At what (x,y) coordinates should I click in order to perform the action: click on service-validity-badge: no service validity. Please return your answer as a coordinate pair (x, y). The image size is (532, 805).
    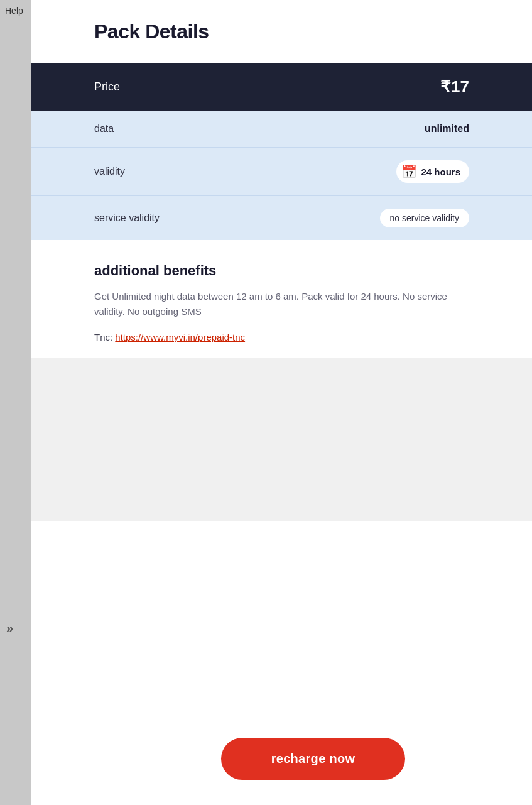
    Looking at the image, I should click on (425, 218).